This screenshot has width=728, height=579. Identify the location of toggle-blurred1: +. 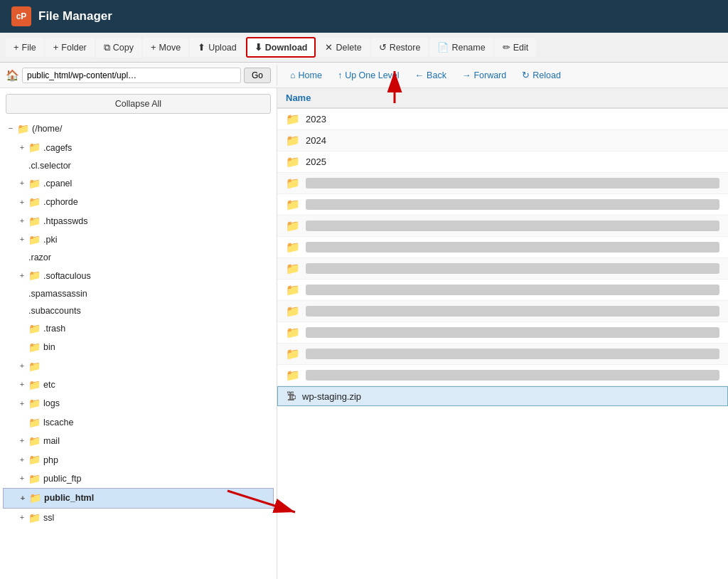
(22, 366).